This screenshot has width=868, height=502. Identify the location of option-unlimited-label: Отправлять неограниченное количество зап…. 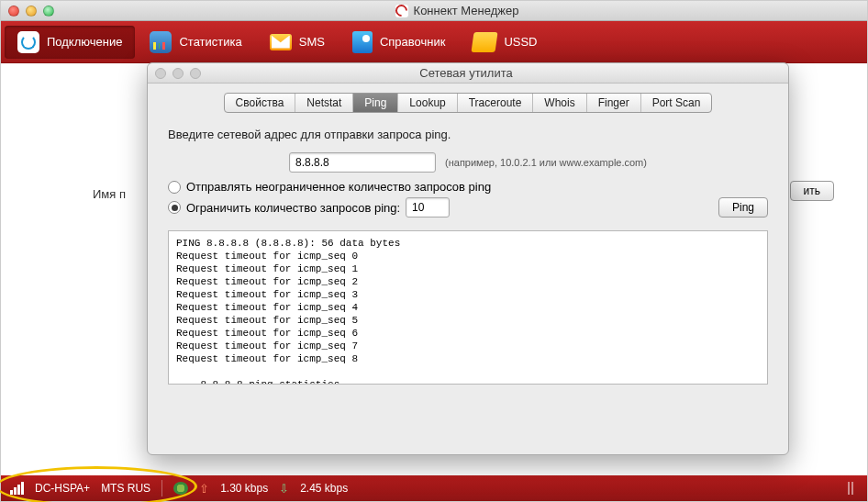
(339, 187).